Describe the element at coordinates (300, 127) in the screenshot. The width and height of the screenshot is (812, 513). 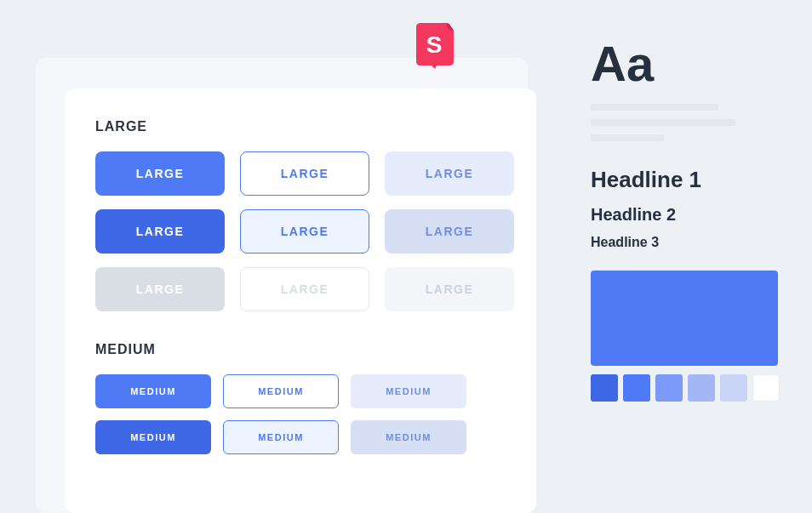
I see `section-title-large: LARGE` at that location.